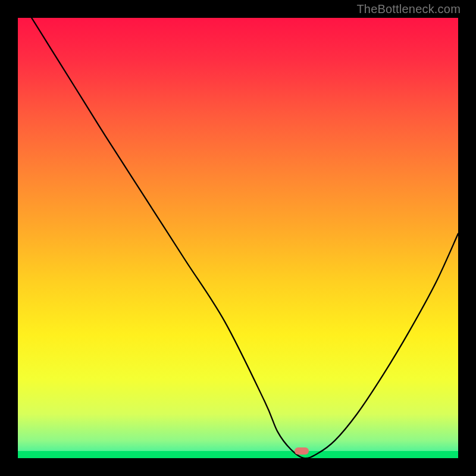  Describe the element at coordinates (408, 10) in the screenshot. I see `watermark-text: TheBottleneck.com` at that location.